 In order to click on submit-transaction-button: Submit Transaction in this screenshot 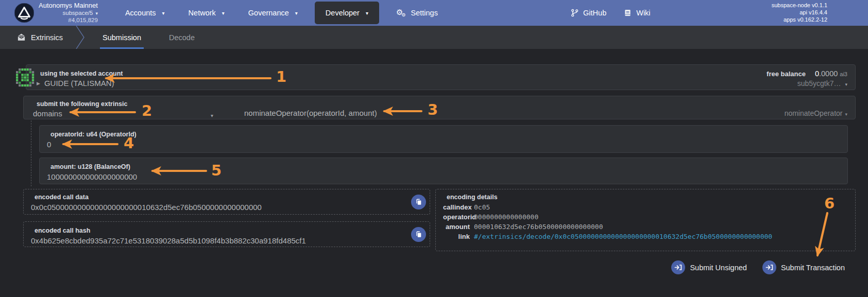, I will do `click(804, 268)`.